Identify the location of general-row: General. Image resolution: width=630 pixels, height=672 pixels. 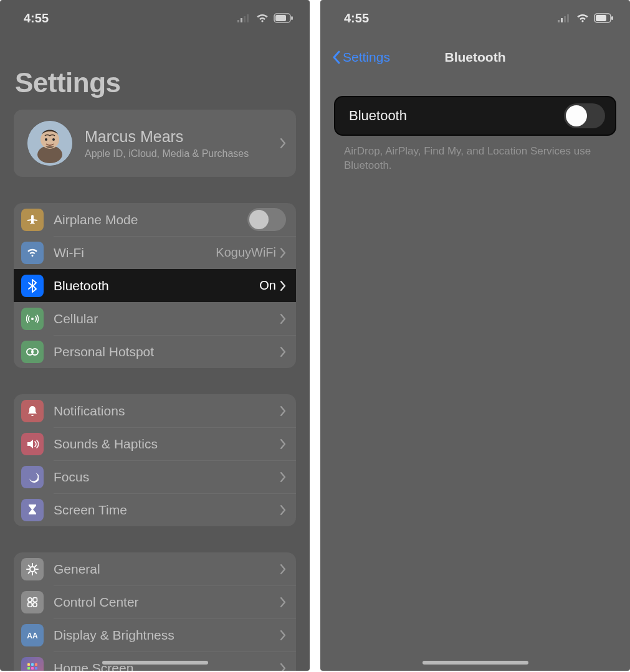
(155, 569).